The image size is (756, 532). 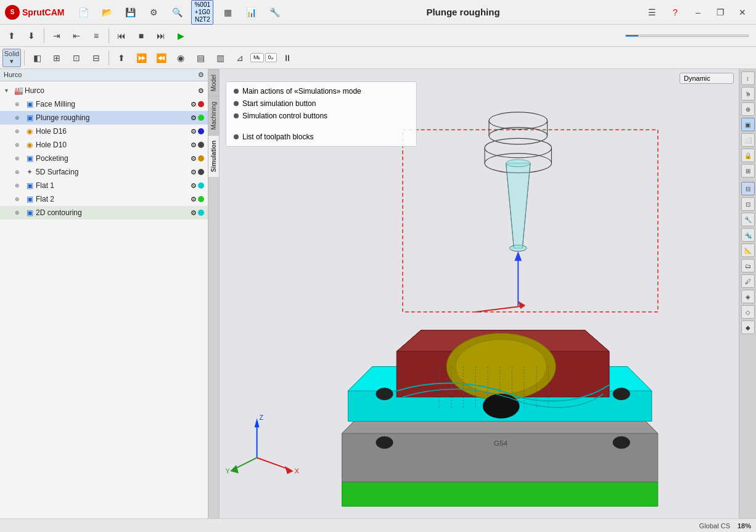 I want to click on ann-text-toolpath-blocks: List of toolpath blocks, so click(x=277, y=137).